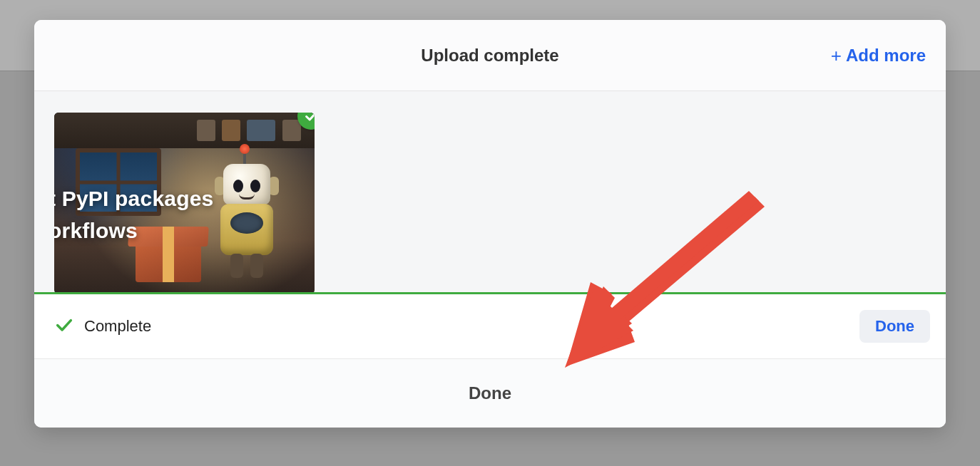  I want to click on modal-footer: Done, so click(490, 393).